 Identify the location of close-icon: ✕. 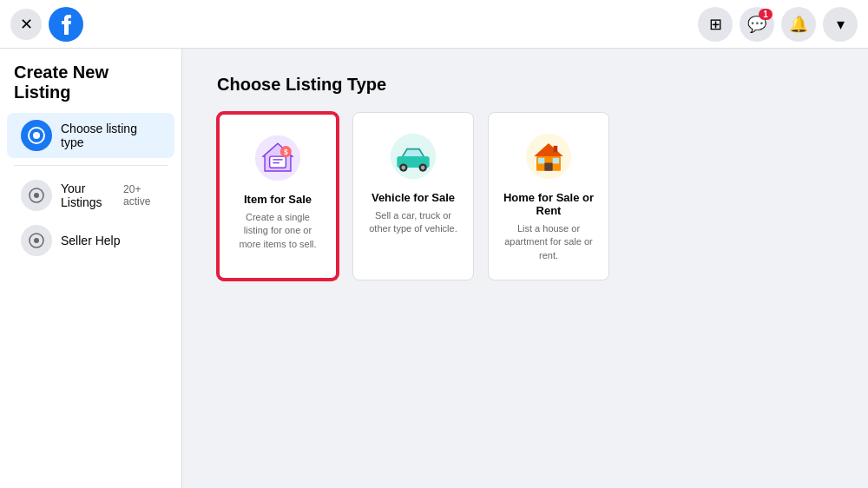
(26, 24).